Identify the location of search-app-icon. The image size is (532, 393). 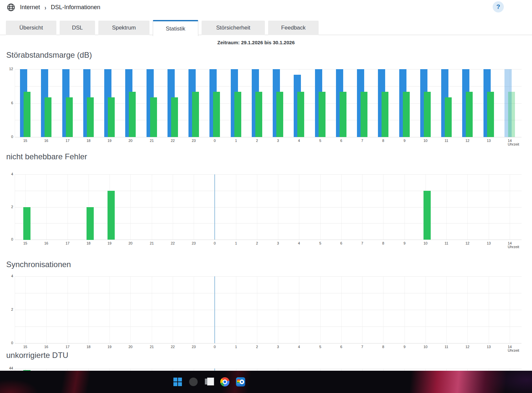
(241, 382).